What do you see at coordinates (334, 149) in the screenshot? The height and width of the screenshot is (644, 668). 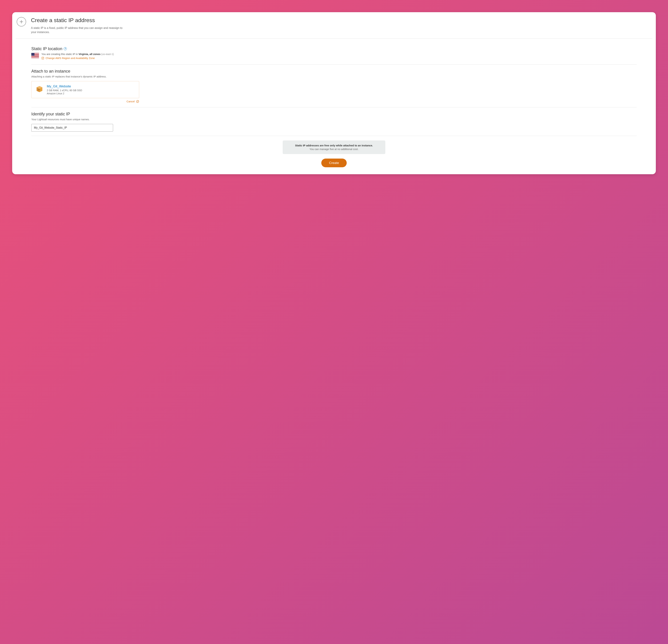 I see `info-sub: You can manage five at no additional cos…` at bounding box center [334, 149].